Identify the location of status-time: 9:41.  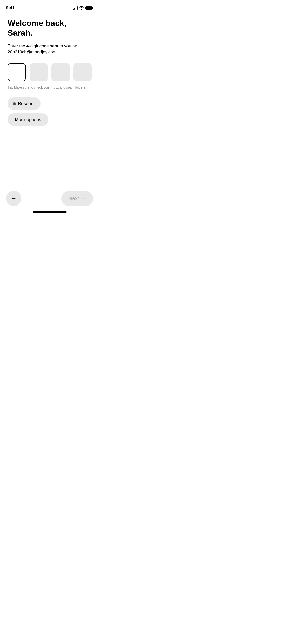
(10, 8).